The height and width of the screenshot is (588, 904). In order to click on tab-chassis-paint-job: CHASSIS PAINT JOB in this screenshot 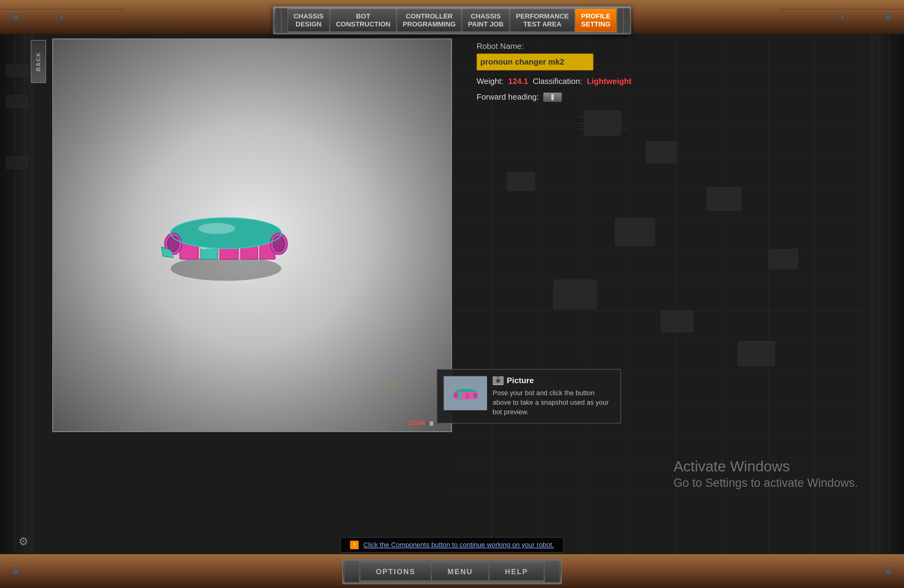, I will do `click(486, 21)`.